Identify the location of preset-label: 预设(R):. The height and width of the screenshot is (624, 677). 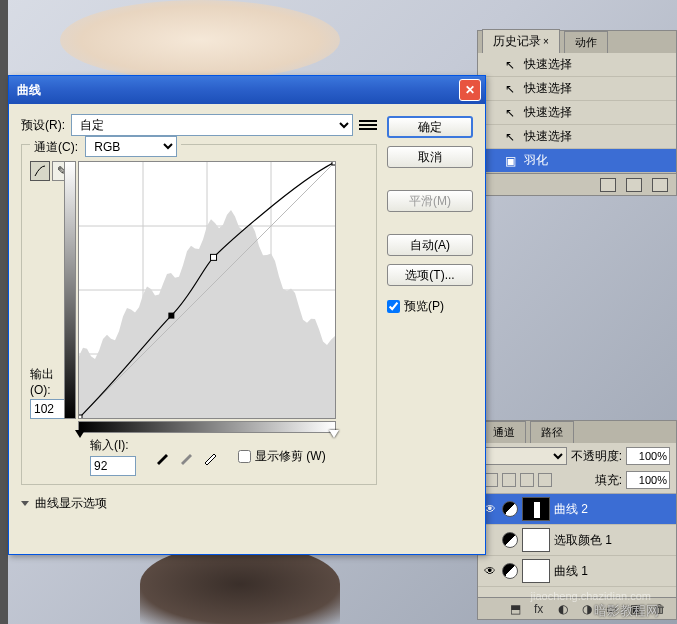
(43, 126).